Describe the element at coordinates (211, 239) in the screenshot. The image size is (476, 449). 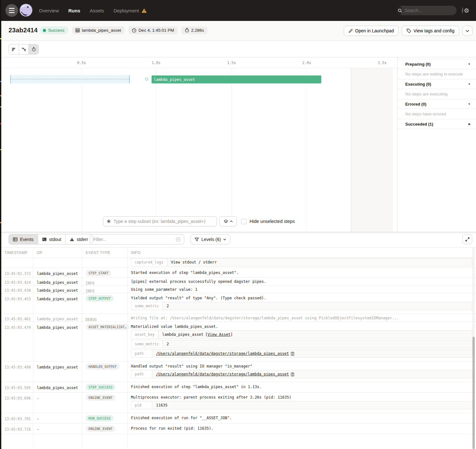
I see `levels-filter-button: Levels (6)` at that location.